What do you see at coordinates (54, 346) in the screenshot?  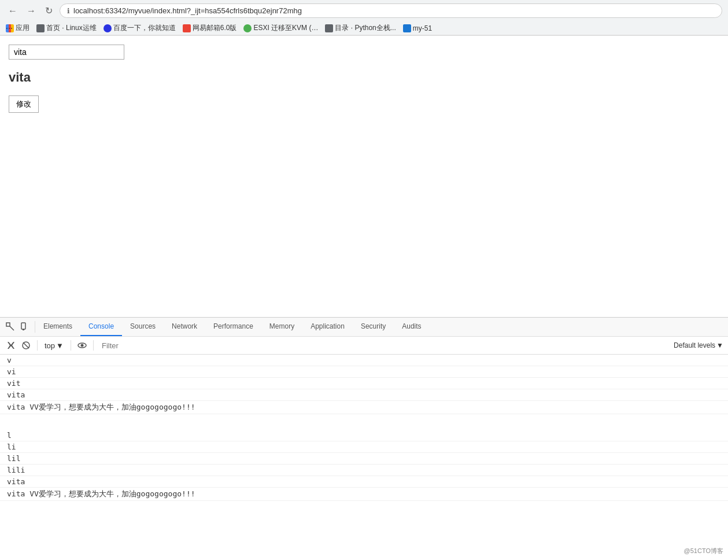 I see `top-context-select: top ▼` at bounding box center [54, 346].